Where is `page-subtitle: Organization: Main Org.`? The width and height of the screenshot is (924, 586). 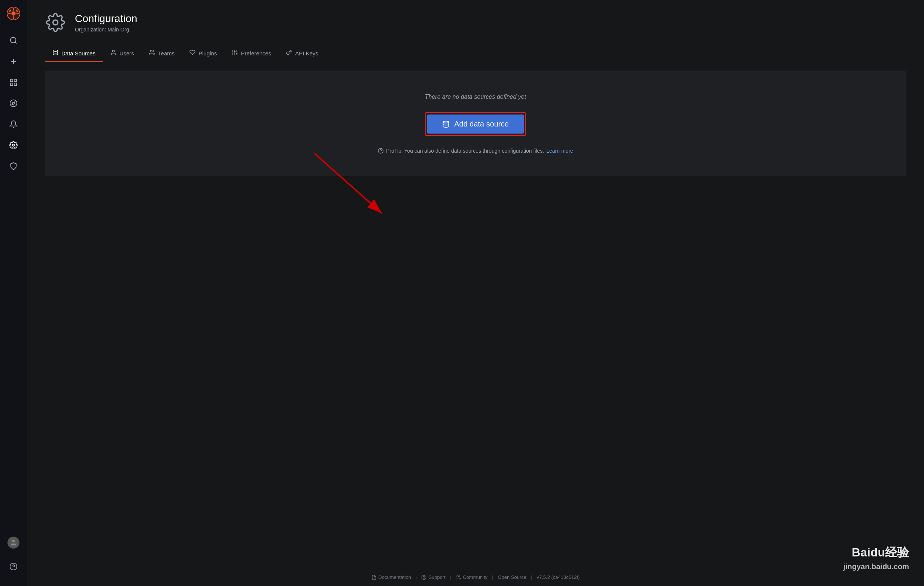
page-subtitle: Organization: Main Org. is located at coordinates (106, 30).